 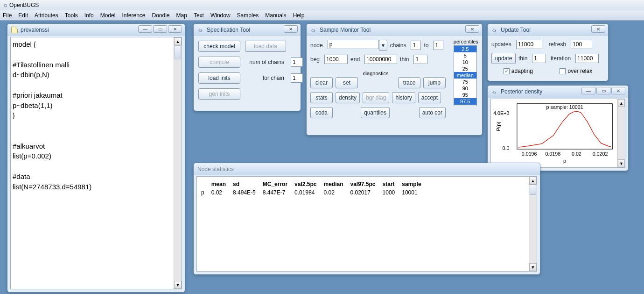 What do you see at coordinates (219, 46) in the screenshot?
I see `check-model-button: check model` at bounding box center [219, 46].